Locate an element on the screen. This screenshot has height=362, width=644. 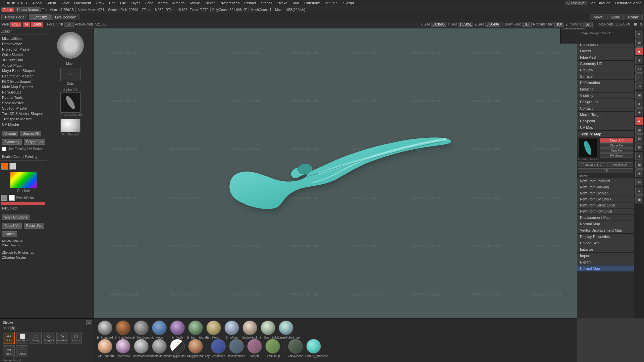
material-preview is located at coordinates (70, 126).